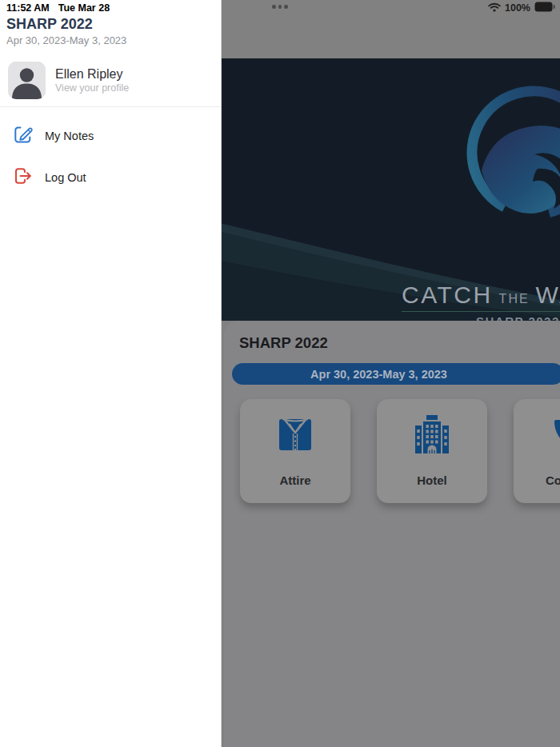  Describe the element at coordinates (23, 136) in the screenshot. I see `compose-icon` at that location.